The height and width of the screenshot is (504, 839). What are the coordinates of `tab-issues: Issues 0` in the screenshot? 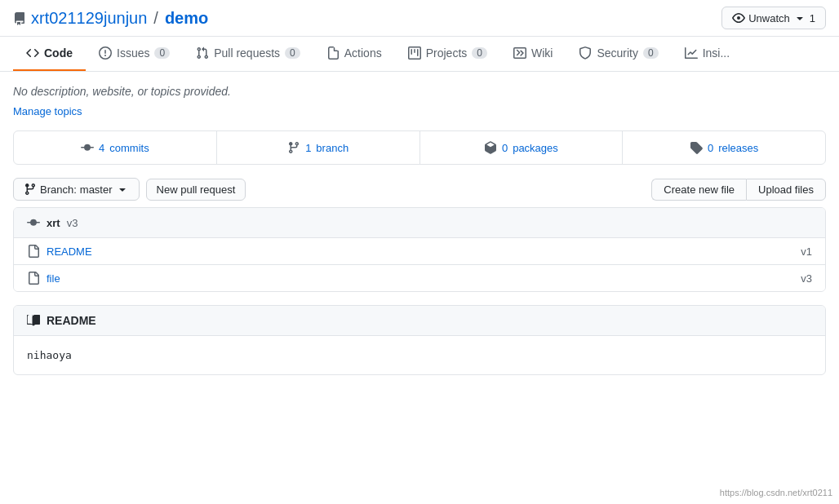 It's located at (134, 54).